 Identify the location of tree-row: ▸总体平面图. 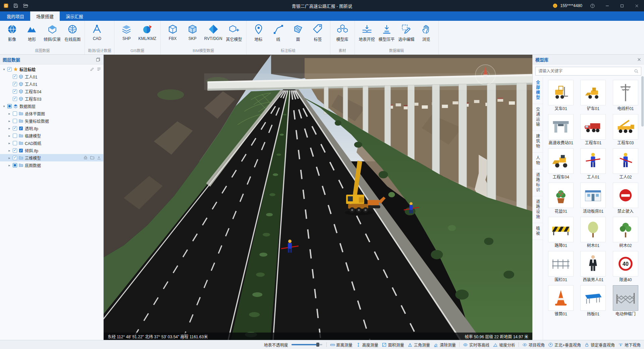
(52, 113).